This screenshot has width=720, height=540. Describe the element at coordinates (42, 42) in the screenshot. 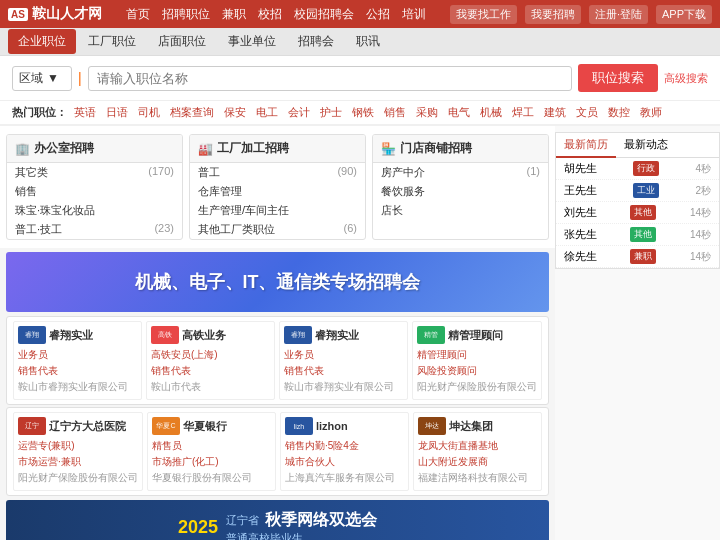

I see `subnav-enterprise: 企业职位` at that location.